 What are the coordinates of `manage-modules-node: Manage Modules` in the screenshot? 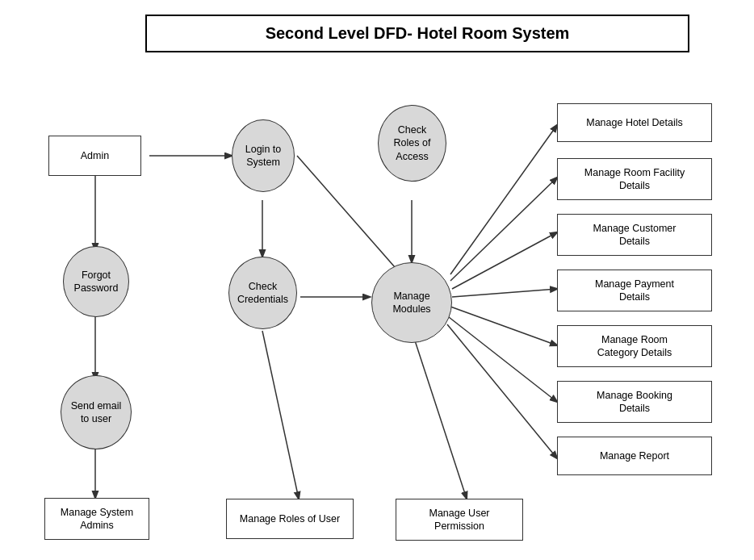 It's located at (412, 303).